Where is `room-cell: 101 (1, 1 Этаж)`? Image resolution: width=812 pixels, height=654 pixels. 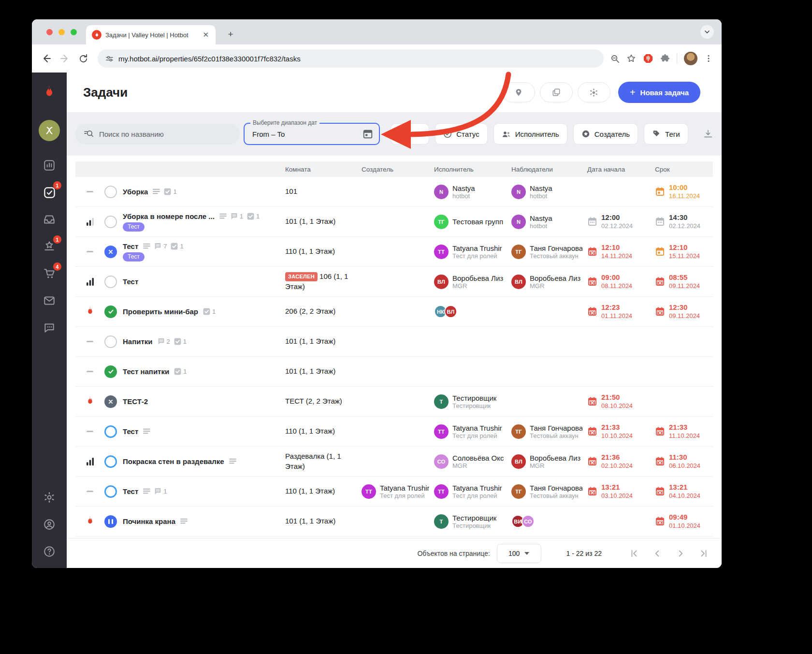 room-cell: 101 (1, 1 Этаж) is located at coordinates (323, 341).